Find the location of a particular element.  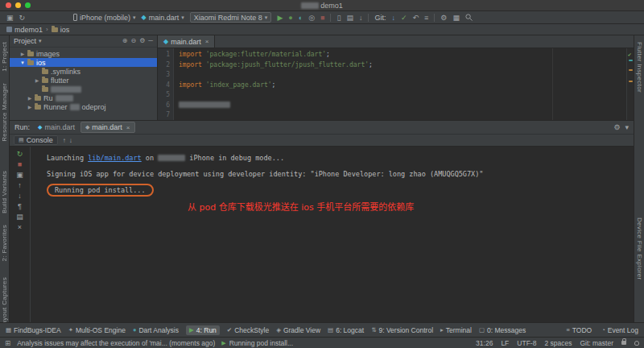

profile-icon: ◐ is located at coordinates (301, 18).